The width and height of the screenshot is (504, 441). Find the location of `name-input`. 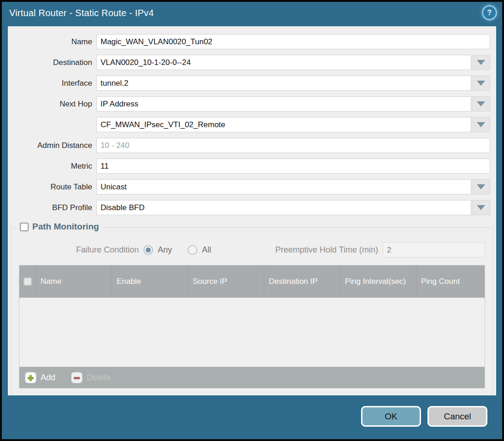

name-input is located at coordinates (293, 41).